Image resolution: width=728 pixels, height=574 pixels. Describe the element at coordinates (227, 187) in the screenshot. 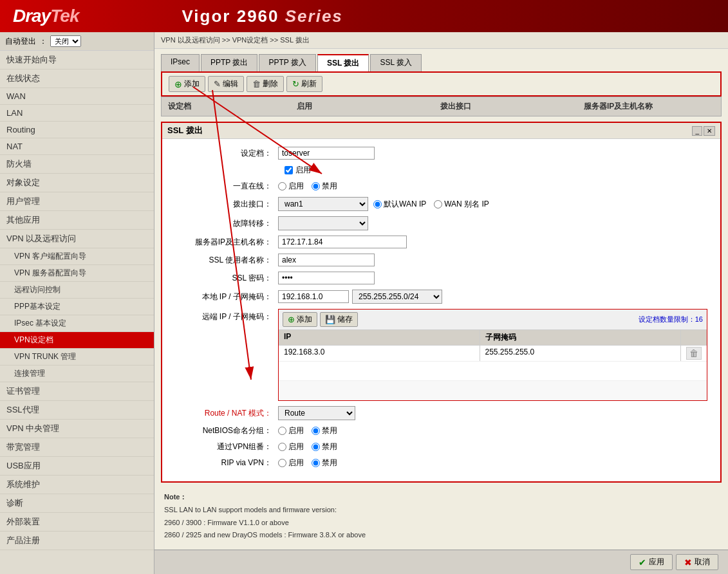

I see `always-online-label: 一直在线：` at that location.